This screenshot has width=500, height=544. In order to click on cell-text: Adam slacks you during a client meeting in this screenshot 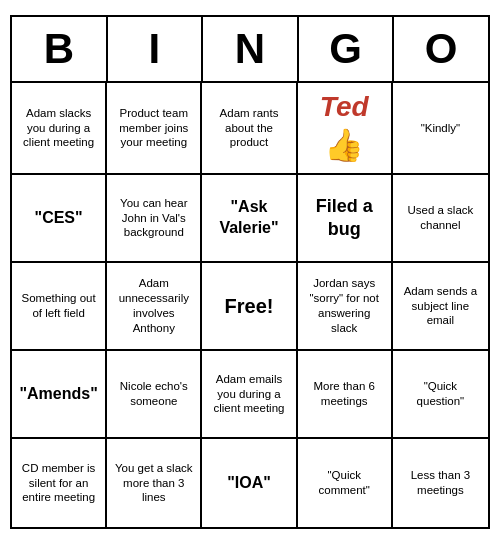, I will do `click(58, 128)`.